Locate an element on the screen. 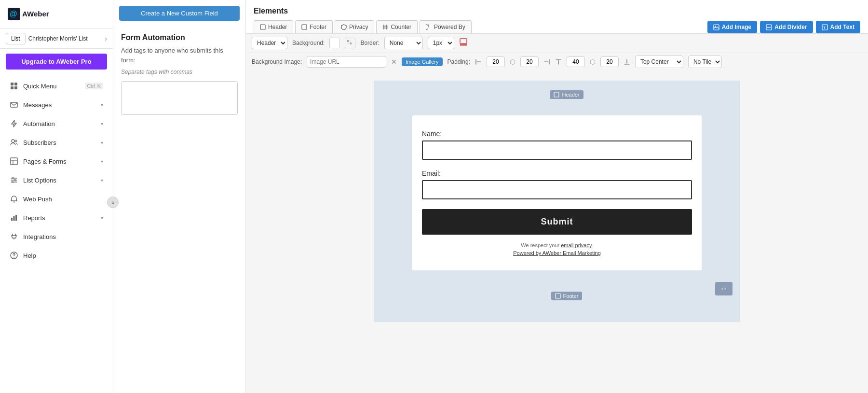 This screenshot has height=393, width=868. powered-by-link: Powered by AWeber Email Marketing is located at coordinates (557, 253).